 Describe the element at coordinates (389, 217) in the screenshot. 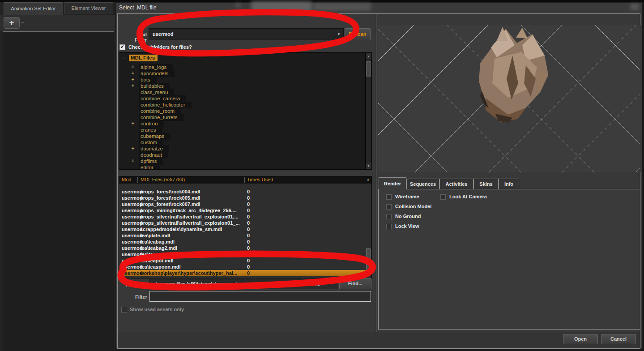

I see `no-ground-checkbox` at that location.